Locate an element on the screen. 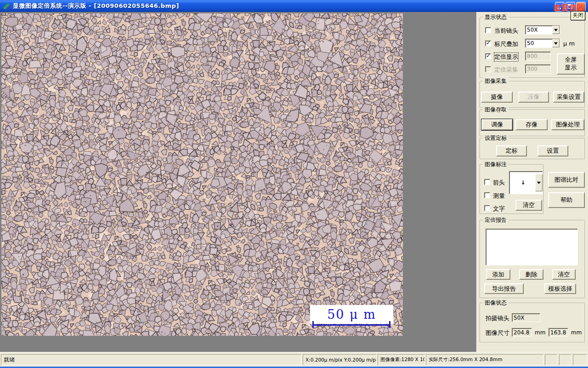 The image size is (588, 368). current-lens-select: 50X is located at coordinates (543, 30).